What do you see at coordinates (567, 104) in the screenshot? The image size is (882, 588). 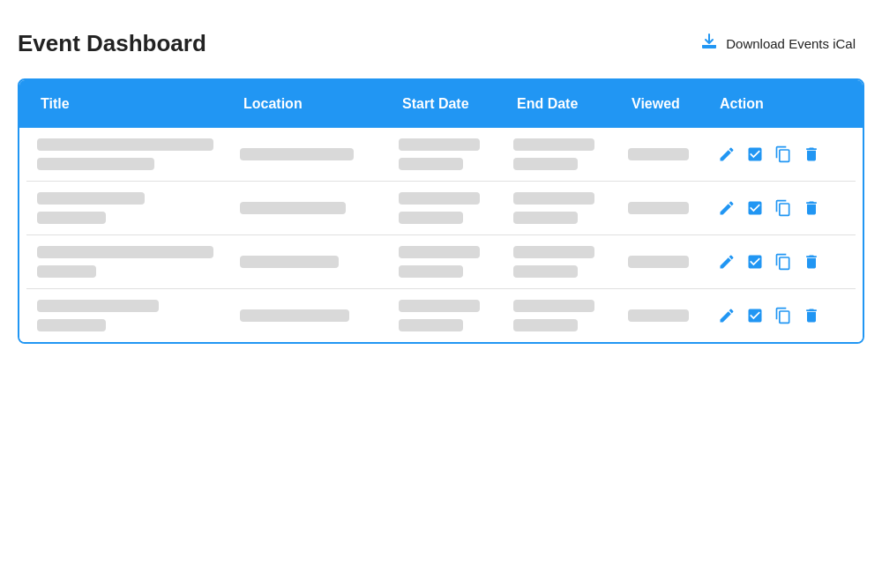 I see `col-header-end-date: End Date` at bounding box center [567, 104].